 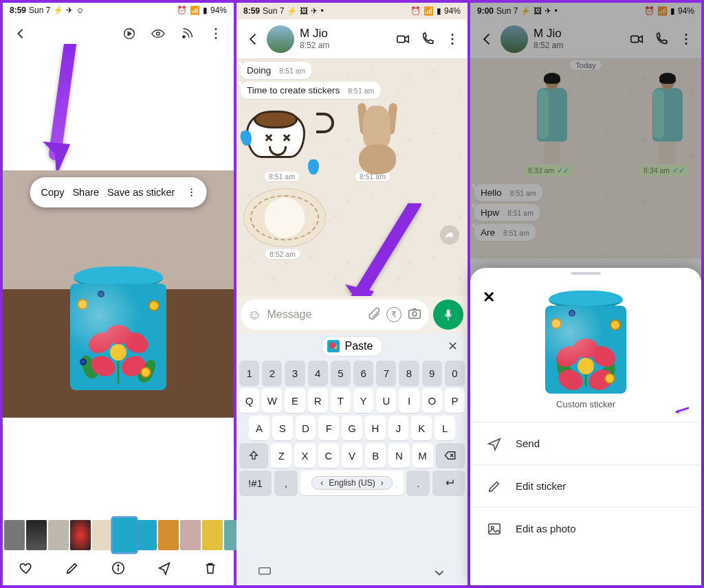 What do you see at coordinates (586, 273) in the screenshot?
I see `sheet-grip` at bounding box center [586, 273].